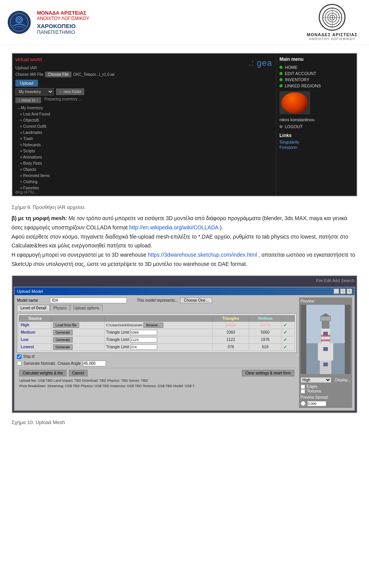 Image resolution: width=369 pixels, height=588 pixels. I want to click on textures-checkbox, so click(303, 391).